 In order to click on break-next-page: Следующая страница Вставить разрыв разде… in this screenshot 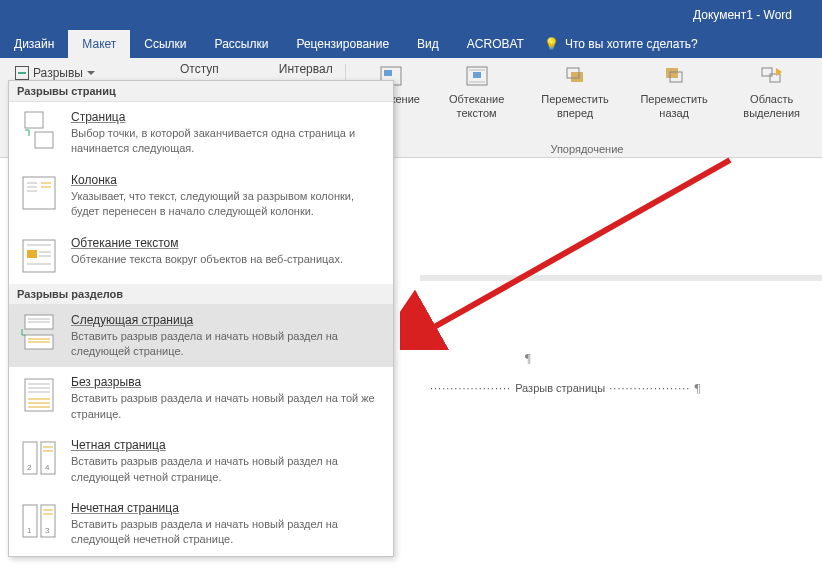, I will do `click(201, 336)`.